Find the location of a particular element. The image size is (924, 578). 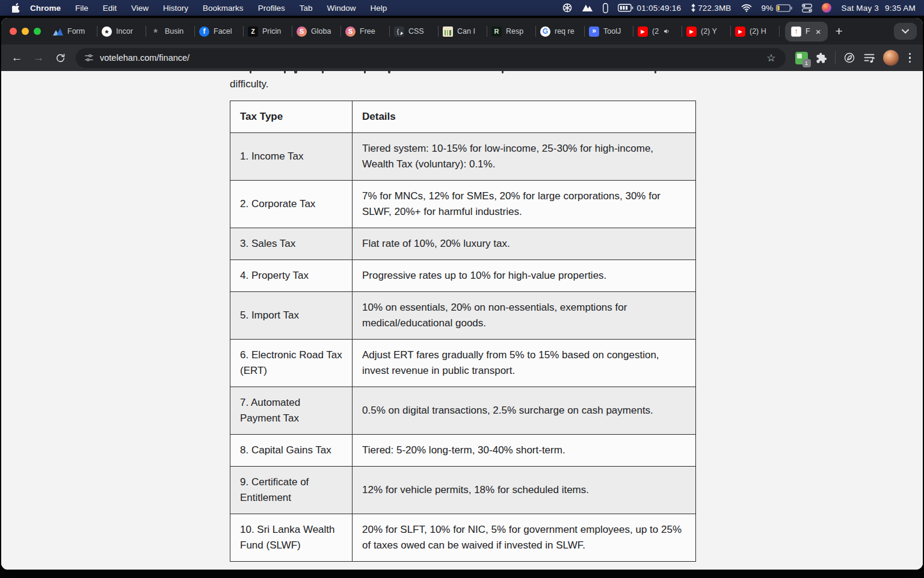

menu-item: Edit is located at coordinates (109, 8).